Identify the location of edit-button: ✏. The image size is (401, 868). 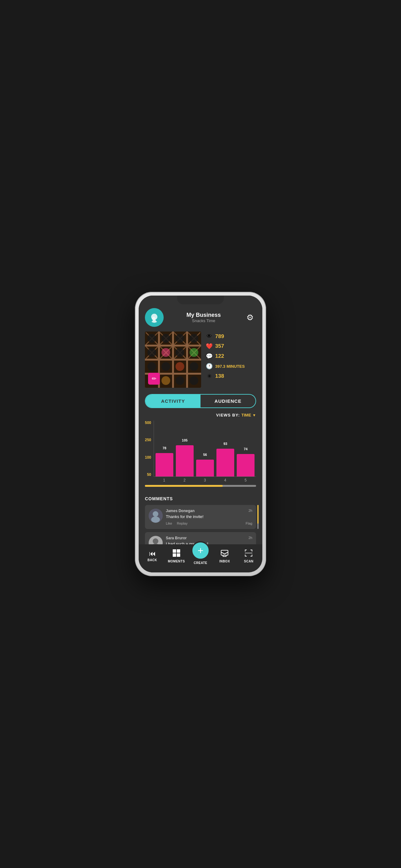
(154, 379).